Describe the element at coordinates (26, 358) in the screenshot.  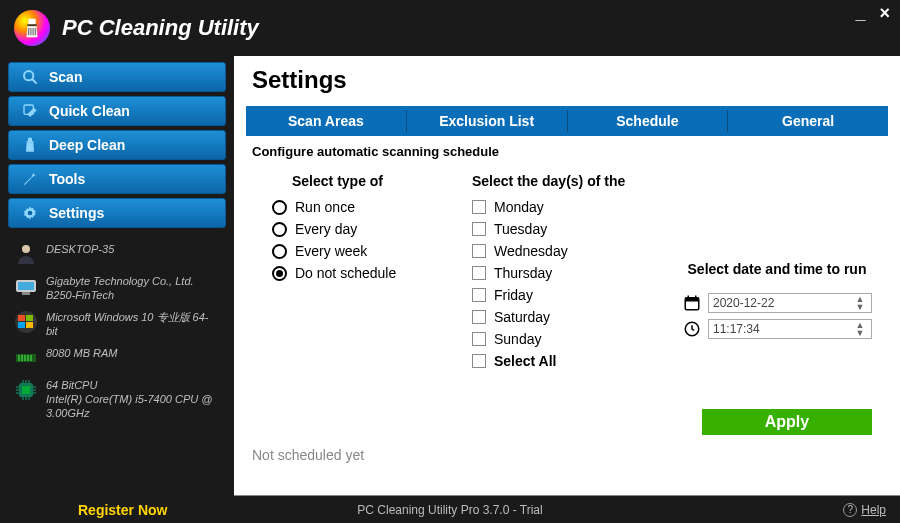
I see `ram-icon` at that location.